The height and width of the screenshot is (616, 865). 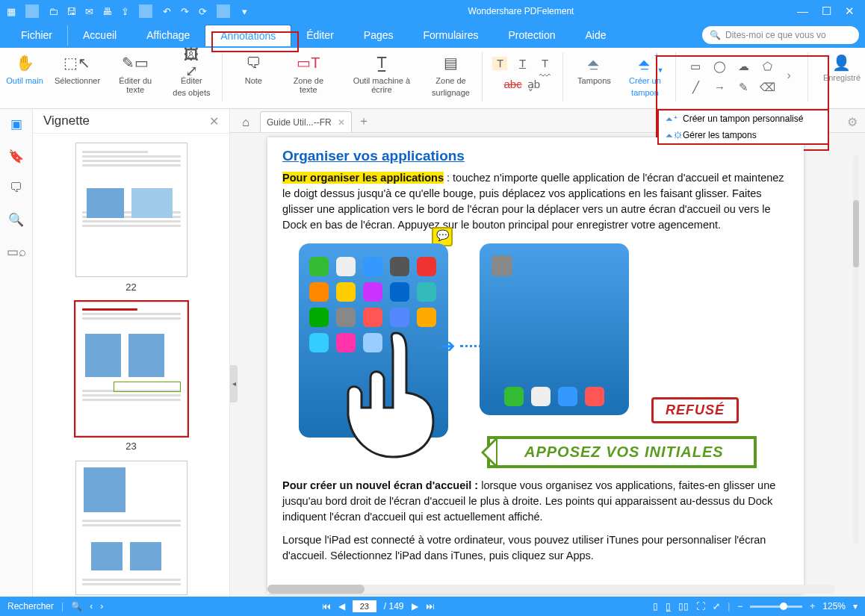 I want to click on tool-typewriter: T̲ Outil machine à écrire, so click(x=381, y=73).